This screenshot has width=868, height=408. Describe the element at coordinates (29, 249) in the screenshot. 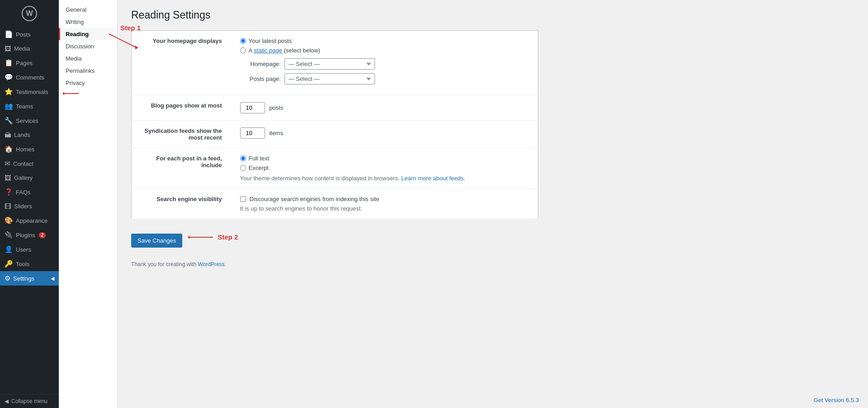

I see `sidebar-item-users: 👤 Users` at that location.